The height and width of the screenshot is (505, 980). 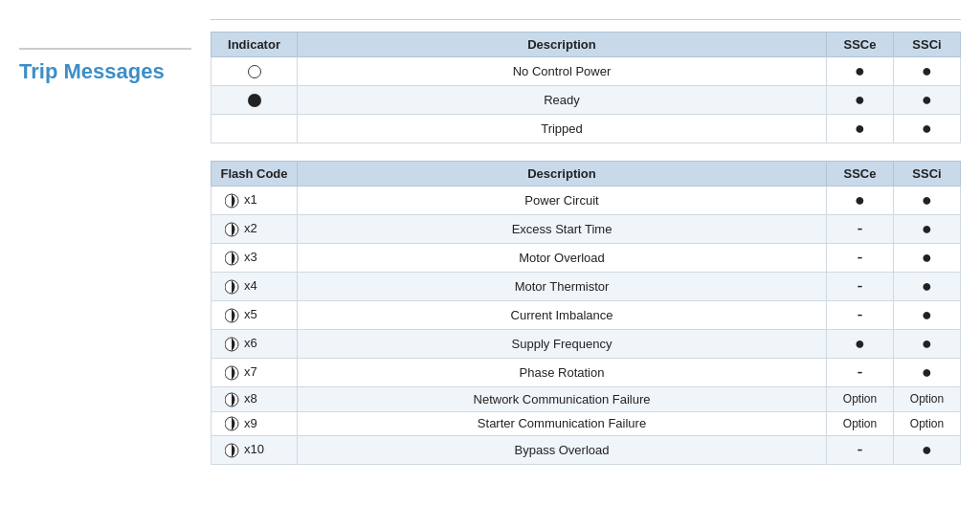 What do you see at coordinates (927, 174) in the screenshot?
I see `table2-header-ssci: SSCi` at bounding box center [927, 174].